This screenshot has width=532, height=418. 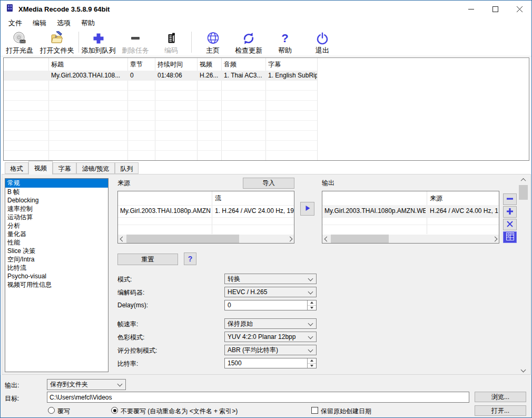 What do you see at coordinates (510, 237) in the screenshot?
I see `matrix-editor-button` at bounding box center [510, 237].